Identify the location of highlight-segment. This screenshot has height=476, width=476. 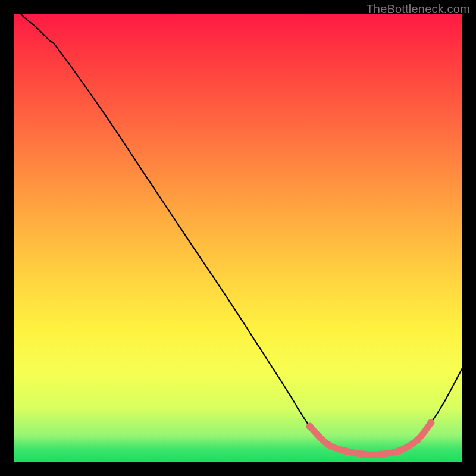
(371, 439).